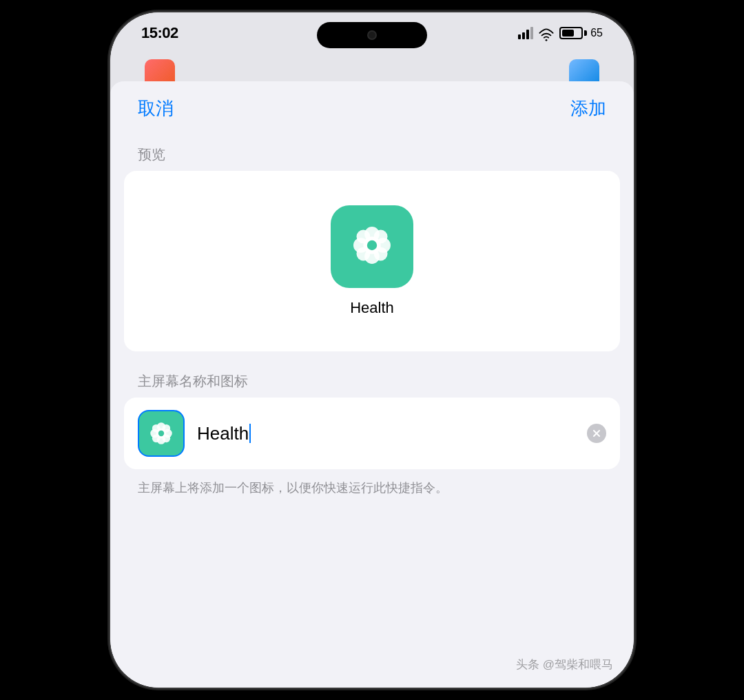 This screenshot has width=744, height=700. What do you see at coordinates (588, 109) in the screenshot?
I see `add-button: 添加` at bounding box center [588, 109].